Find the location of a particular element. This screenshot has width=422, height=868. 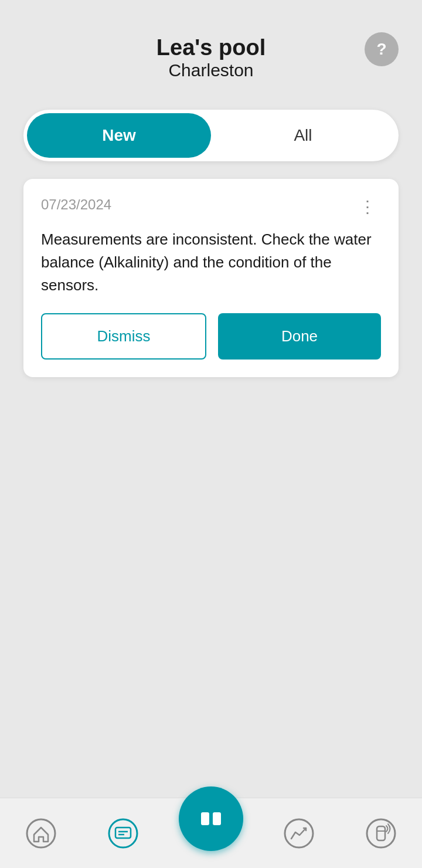

card-menu-button: ⋮ is located at coordinates (368, 207).